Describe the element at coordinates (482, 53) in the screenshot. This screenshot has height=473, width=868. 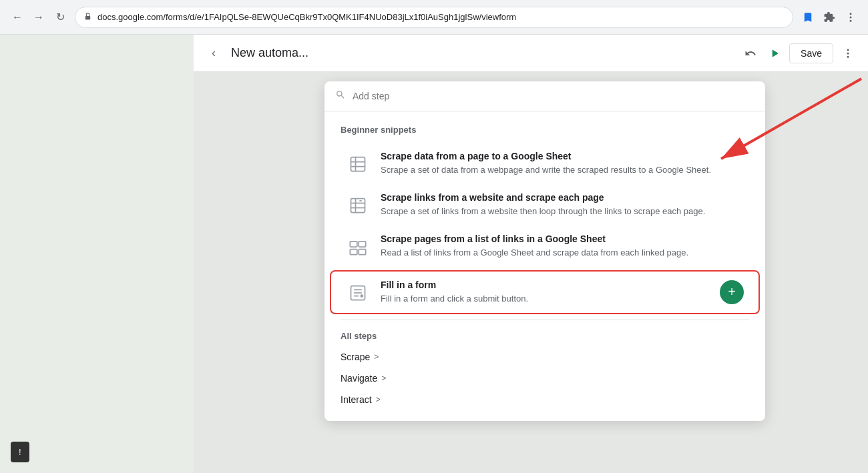
I see `automation-title: New automa...` at that location.